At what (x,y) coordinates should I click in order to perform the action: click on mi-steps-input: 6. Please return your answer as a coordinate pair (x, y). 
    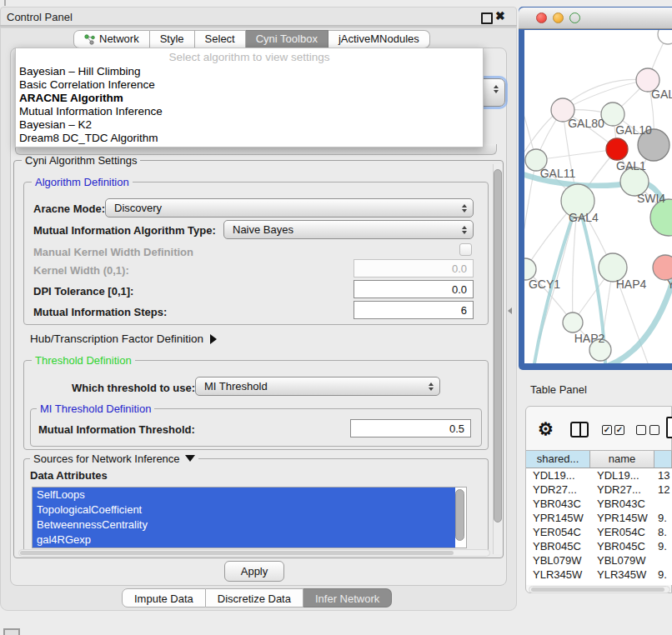
    Looking at the image, I should click on (414, 310).